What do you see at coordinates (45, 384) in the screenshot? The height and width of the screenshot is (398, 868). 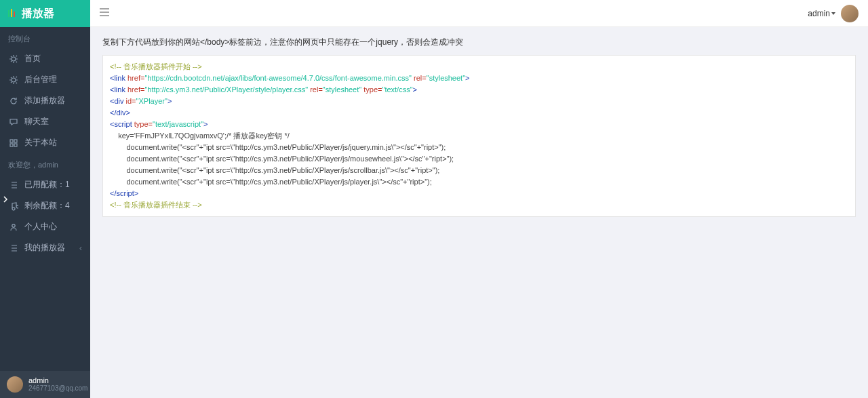 I see `sidebar-user-box: admin 24677103@qq.com` at bounding box center [45, 384].